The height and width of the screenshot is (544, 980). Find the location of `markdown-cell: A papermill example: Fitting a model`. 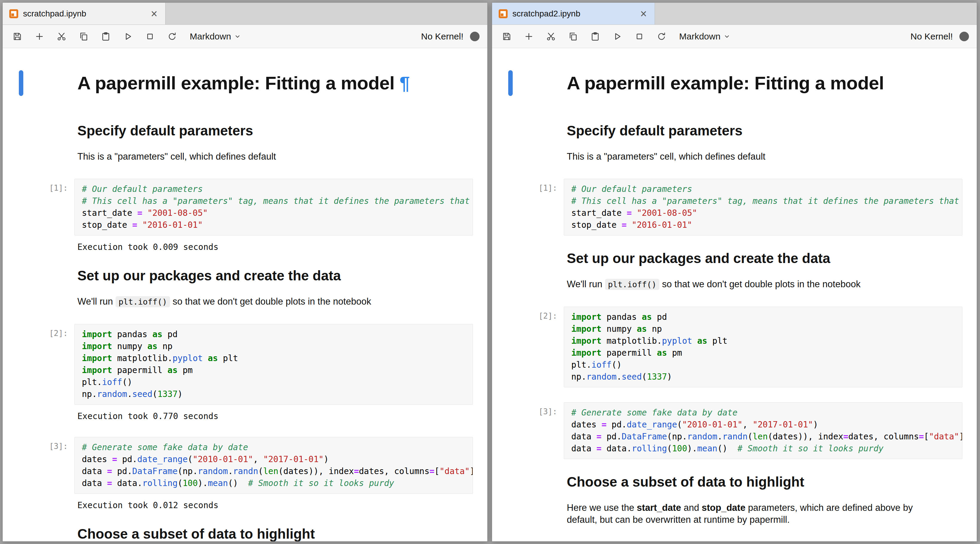

markdown-cell: A papermill example: Fitting a model is located at coordinates (727, 83).